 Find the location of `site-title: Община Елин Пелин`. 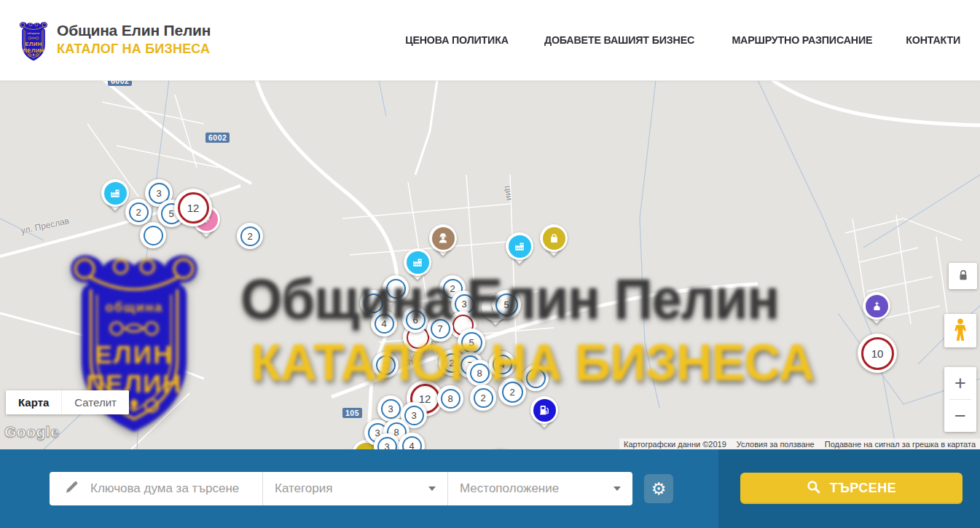

site-title: Община Елин Пелин is located at coordinates (134, 31).